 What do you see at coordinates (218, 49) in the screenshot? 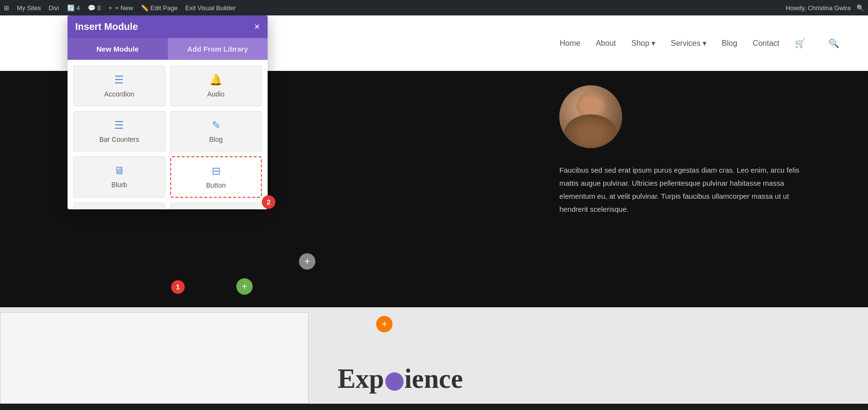
I see `tab-add-from-library: Add From Library` at bounding box center [218, 49].